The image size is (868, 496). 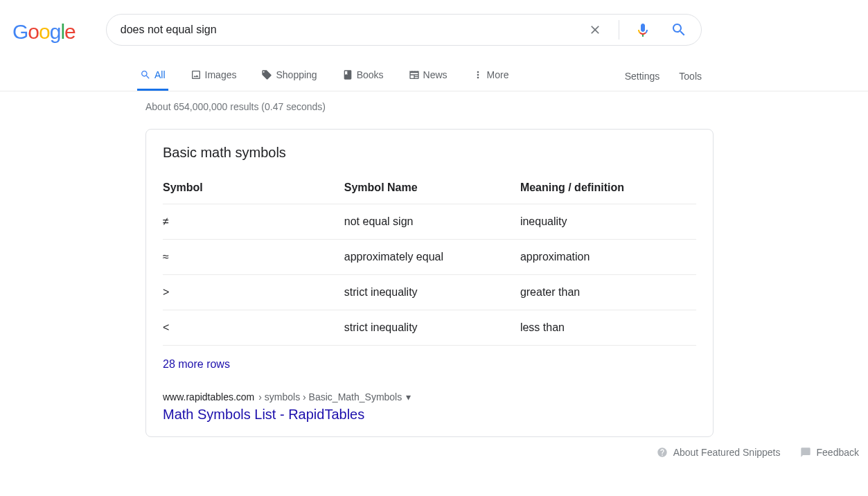 I want to click on col-meaning: Meaning / definition, so click(x=608, y=190).